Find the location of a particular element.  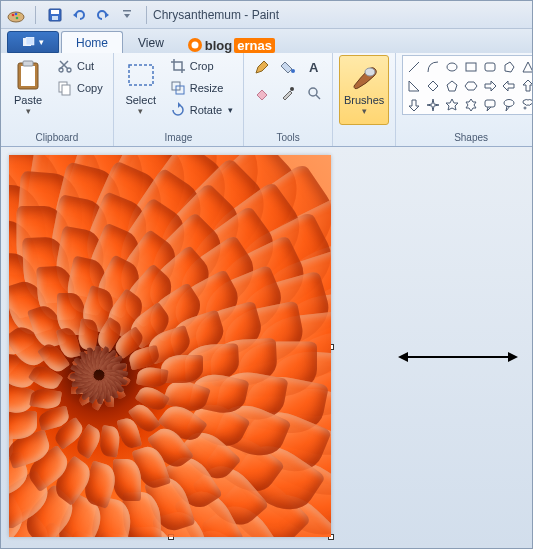

group-label: Shapes is located at coordinates (468, 138).